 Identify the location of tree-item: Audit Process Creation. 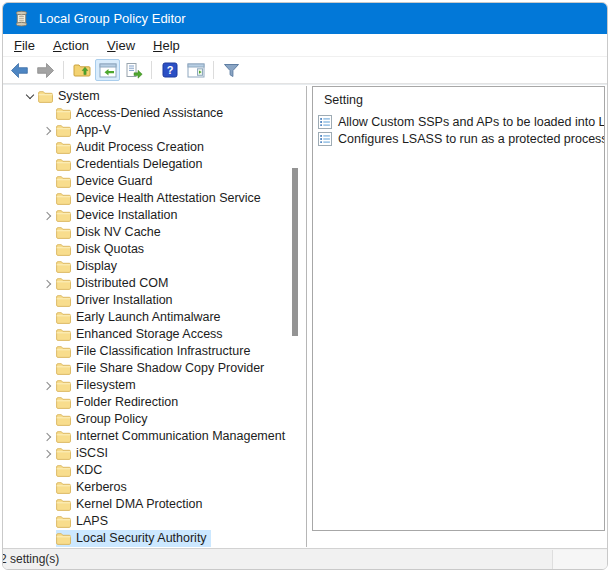
(155, 148).